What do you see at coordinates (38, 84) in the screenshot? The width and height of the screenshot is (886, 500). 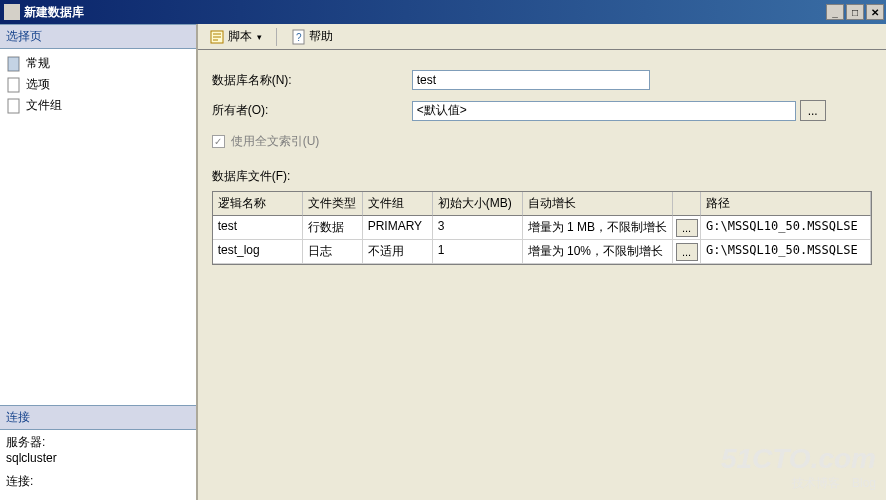 I see `nav-label: 选项` at bounding box center [38, 84].